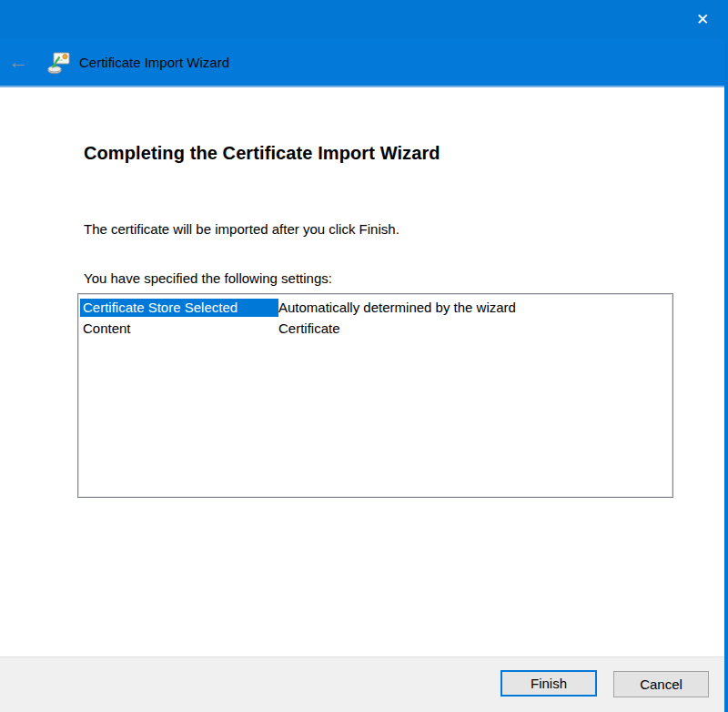 The width and height of the screenshot is (728, 712). Describe the element at coordinates (18, 62) in the screenshot. I see `back-button: ←` at that location.